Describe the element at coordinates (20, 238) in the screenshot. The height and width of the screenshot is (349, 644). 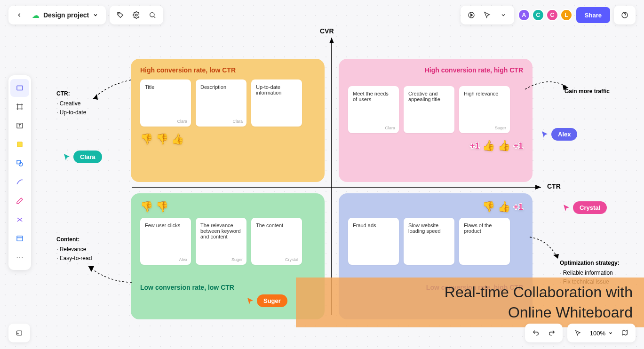
I see `template-tool` at that location.